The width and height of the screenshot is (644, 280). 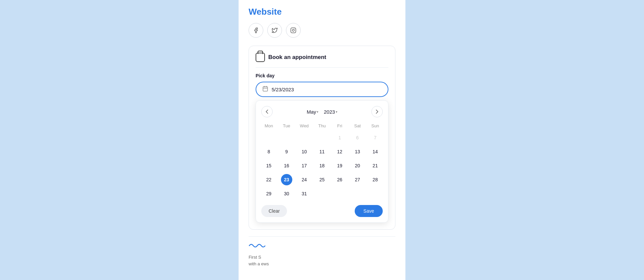 What do you see at coordinates (322, 112) in the screenshot?
I see `calendar-header: May ▾ 2023 ▾` at bounding box center [322, 112].